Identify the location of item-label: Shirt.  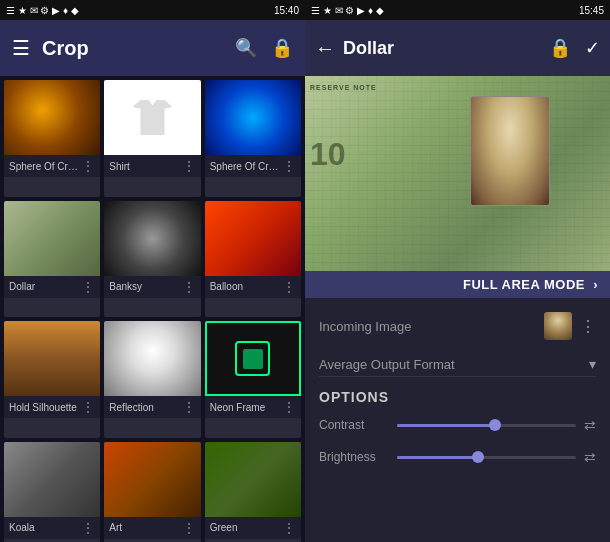
(144, 166).